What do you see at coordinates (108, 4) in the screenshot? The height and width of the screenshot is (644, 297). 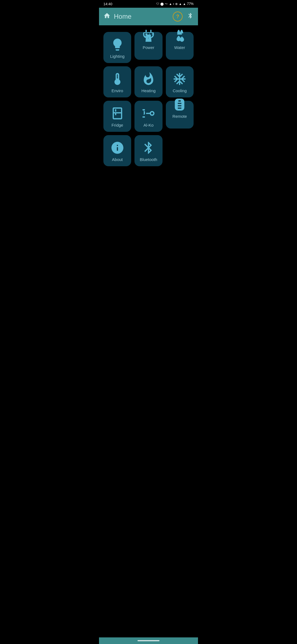 I see `time-display: 14:40` at bounding box center [108, 4].